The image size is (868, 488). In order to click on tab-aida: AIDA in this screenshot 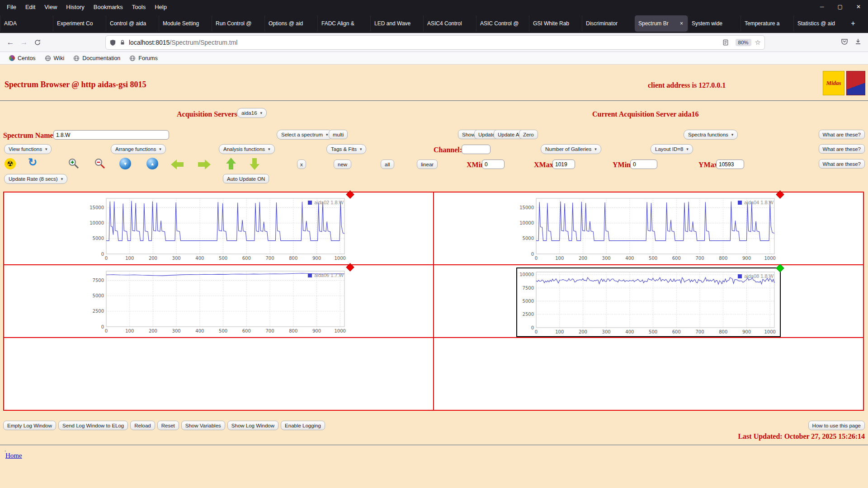, I will do `click(26, 23)`.